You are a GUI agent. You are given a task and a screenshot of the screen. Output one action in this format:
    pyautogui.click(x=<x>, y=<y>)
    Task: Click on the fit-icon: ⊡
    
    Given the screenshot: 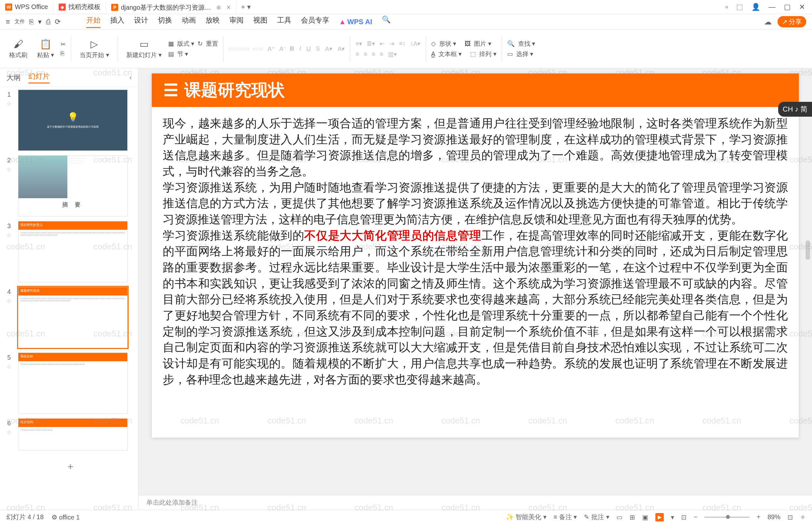 What is the action you would take?
    pyautogui.click(x=790, y=517)
    